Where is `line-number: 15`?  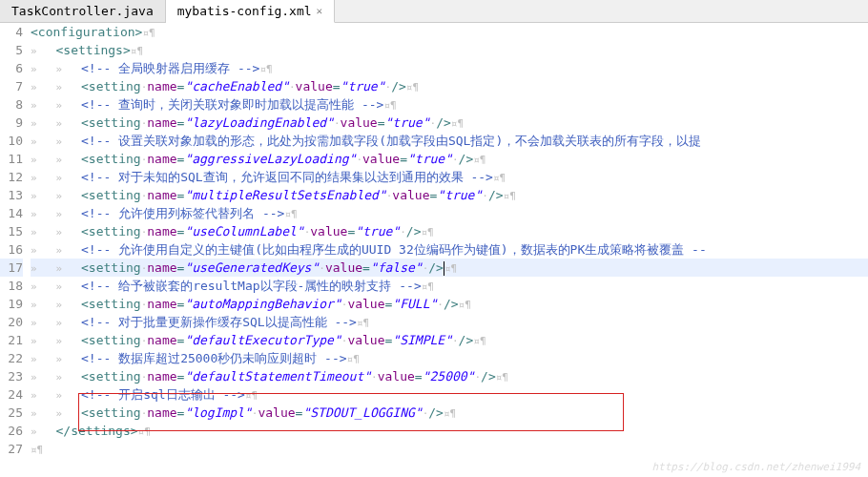 line-number: 15 is located at coordinates (11, 231).